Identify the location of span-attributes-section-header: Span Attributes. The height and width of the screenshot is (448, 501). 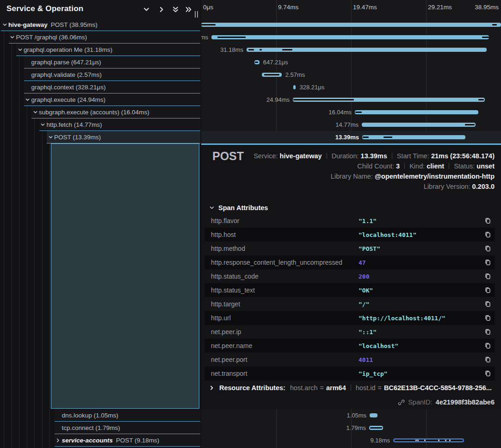
(239, 208).